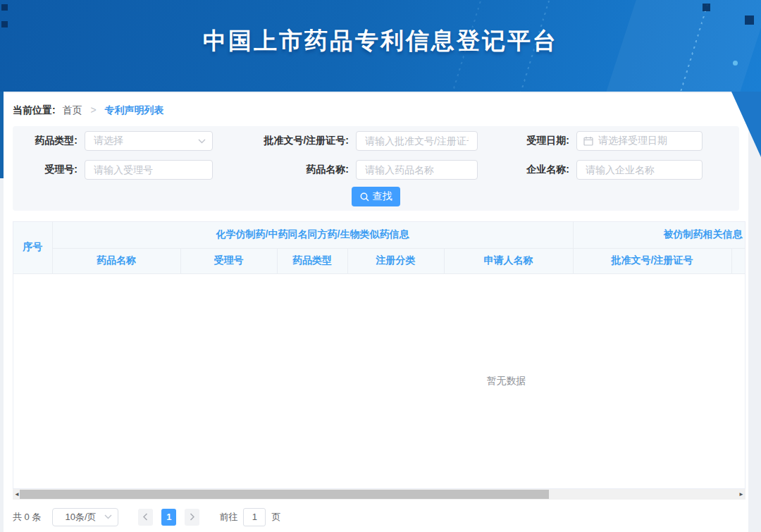 The image size is (761, 532). What do you see at coordinates (376, 517) in the screenshot?
I see `pagination-bar: 共 0 条 10条/页 1 前往 页` at bounding box center [376, 517].